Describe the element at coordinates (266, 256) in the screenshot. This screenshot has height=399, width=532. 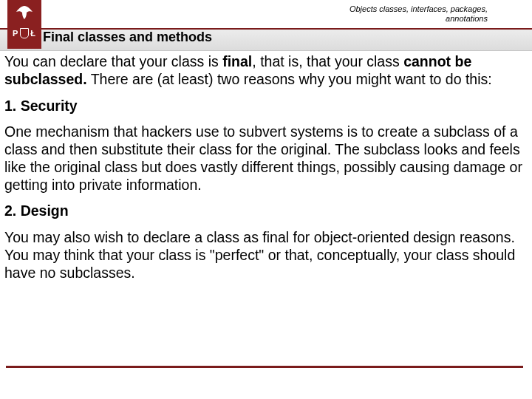
I see `paragraph-design: You may also wish to declare a class as …` at that location.